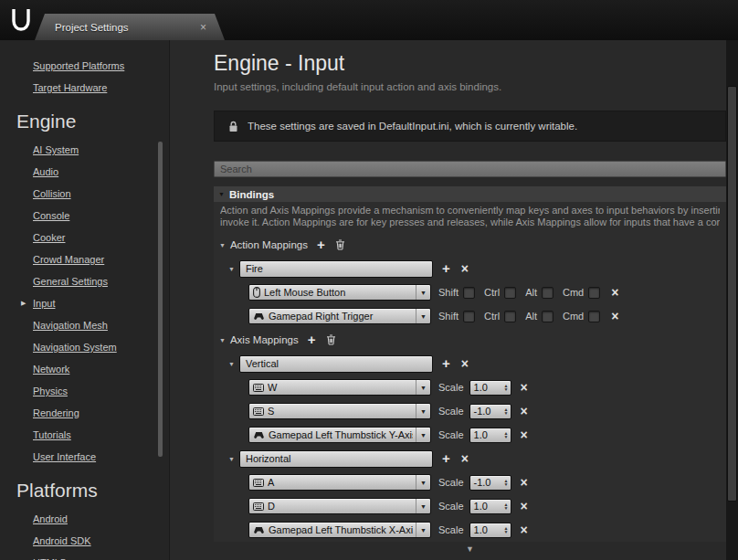 The width and height of the screenshot is (738, 560). I want to click on key-select-dropdown: S ▼, so click(340, 411).